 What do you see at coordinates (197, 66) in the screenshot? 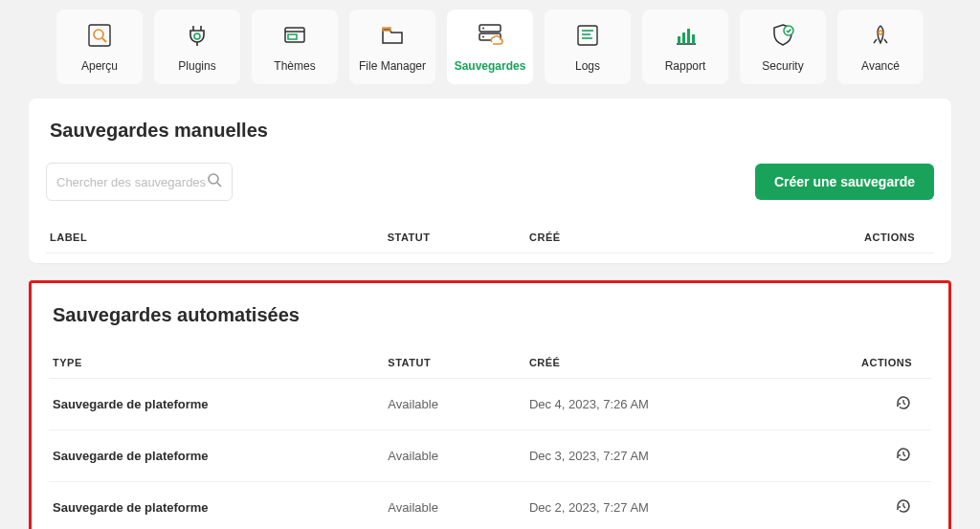
I see `tab-label: Plugins` at bounding box center [197, 66].